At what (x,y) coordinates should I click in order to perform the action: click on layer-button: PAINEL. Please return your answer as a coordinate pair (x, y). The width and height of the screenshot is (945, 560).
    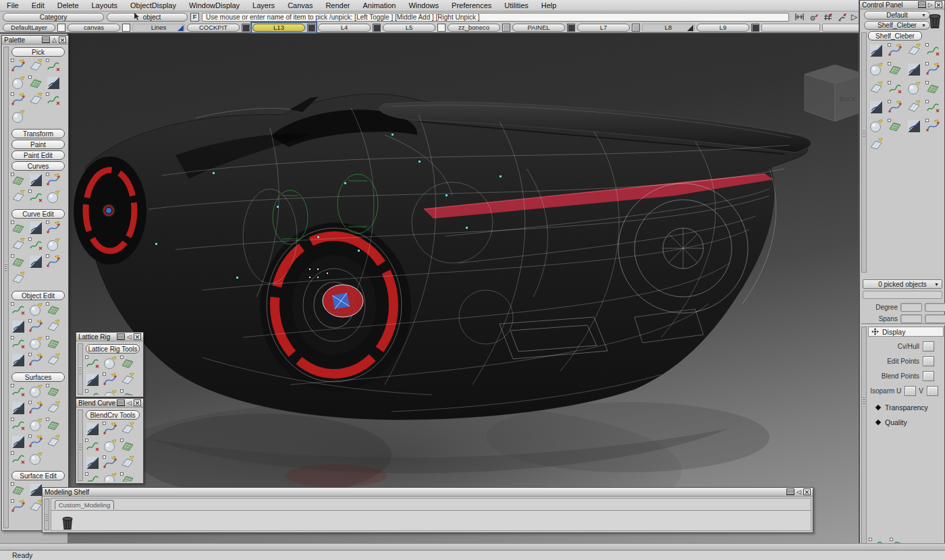
    Looking at the image, I should click on (539, 28).